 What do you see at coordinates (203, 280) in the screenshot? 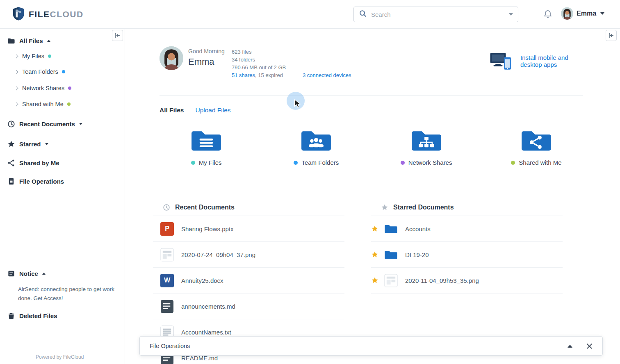
I see `file-name: Annuity25.docx` at bounding box center [203, 280].